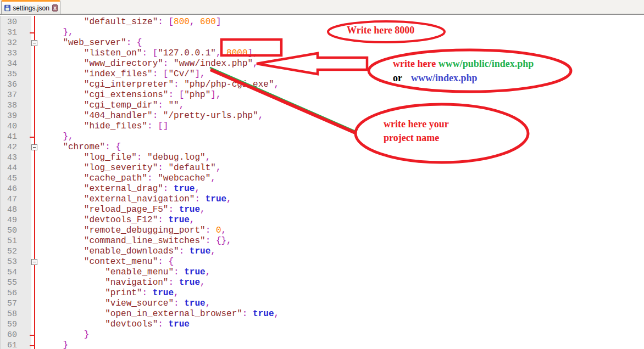  I want to click on code-line-38: "cgi_temp_dir": "",, so click(343, 105).